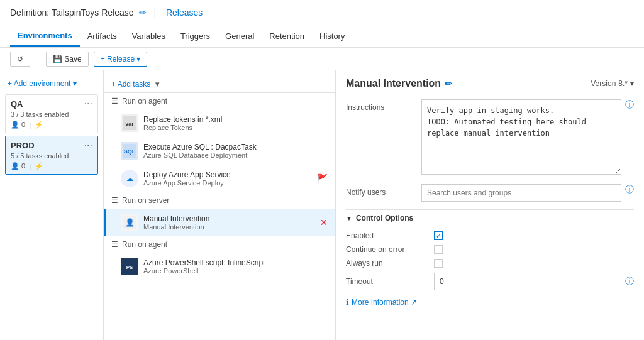  I want to click on replace-tokens-info: Replace tokens in *.xml Replace Tokens, so click(235, 123).